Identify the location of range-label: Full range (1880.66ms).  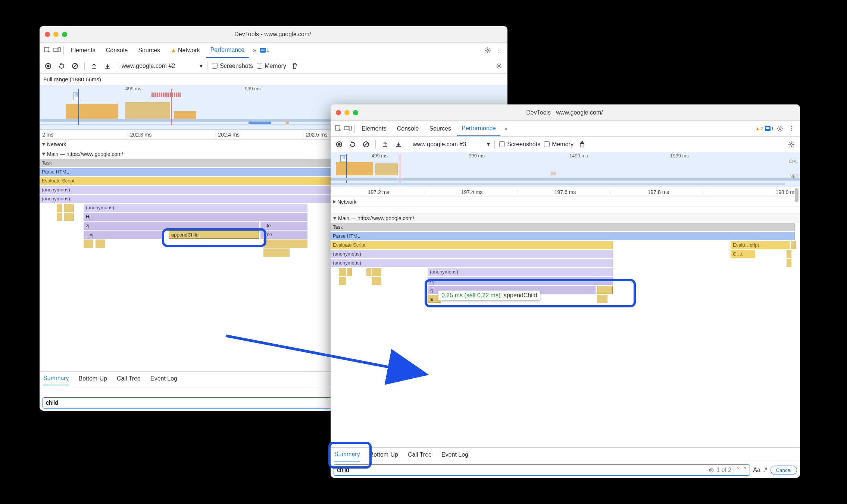
(274, 79).